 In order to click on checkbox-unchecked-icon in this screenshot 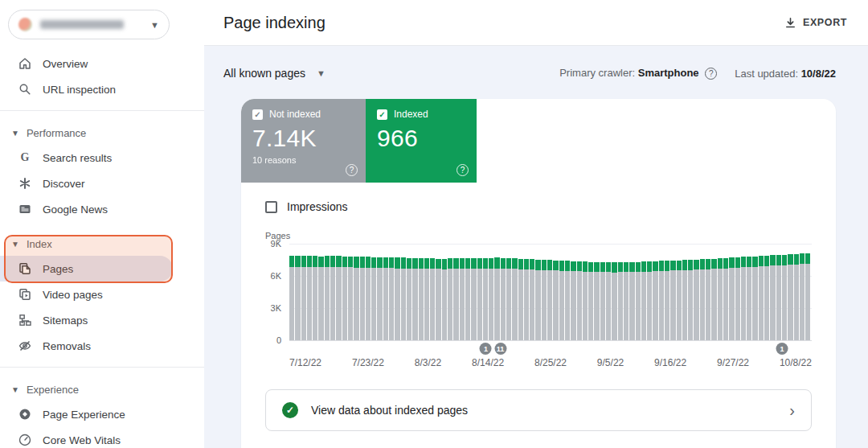, I will do `click(272, 208)`.